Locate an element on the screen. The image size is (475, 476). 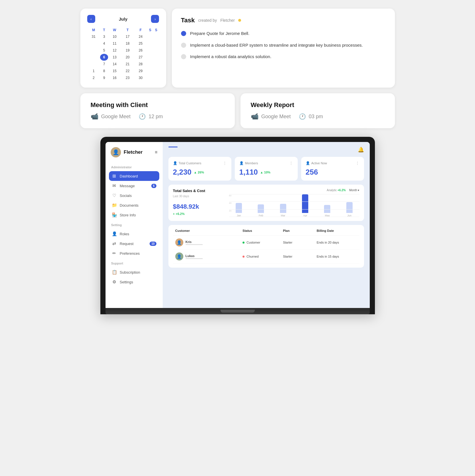
cal-day: 14 is located at coordinates (114, 64).